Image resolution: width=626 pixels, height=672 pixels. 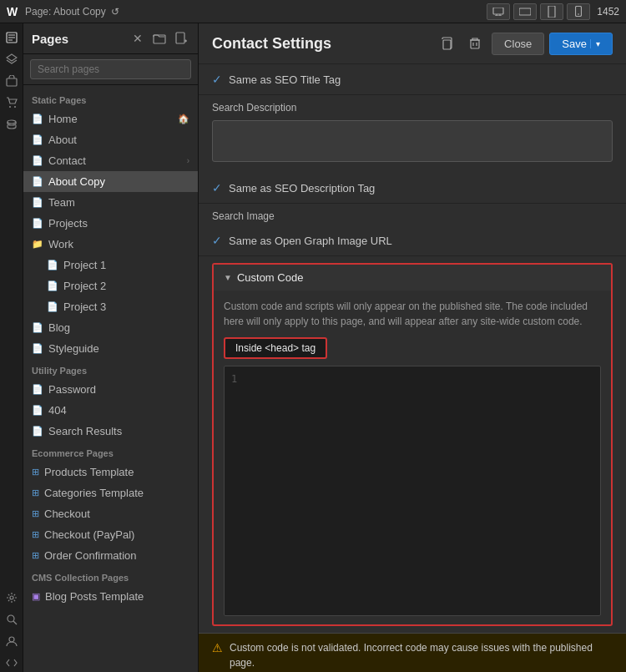 I want to click on icon-bar-cms, so click(x=12, y=124).